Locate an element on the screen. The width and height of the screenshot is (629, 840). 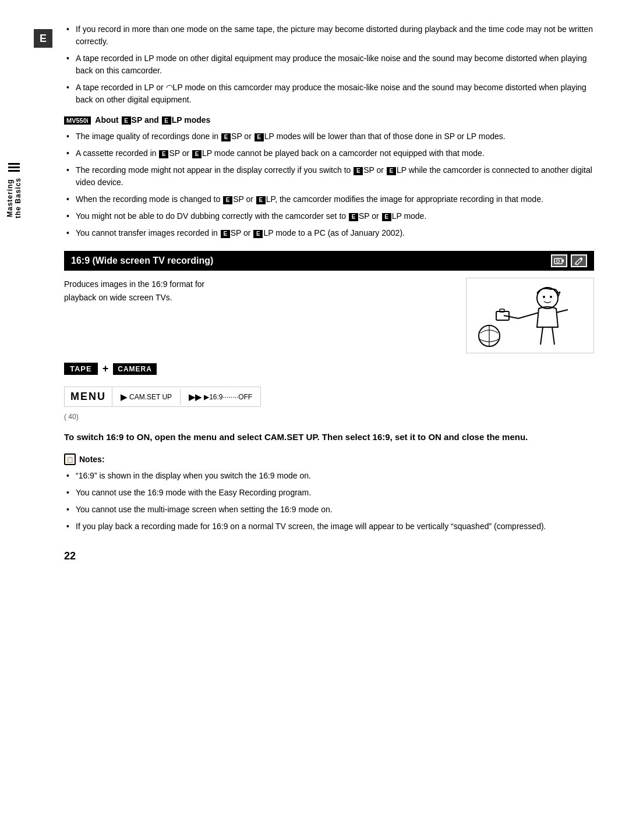
camera-svg is located at coordinates (559, 261).